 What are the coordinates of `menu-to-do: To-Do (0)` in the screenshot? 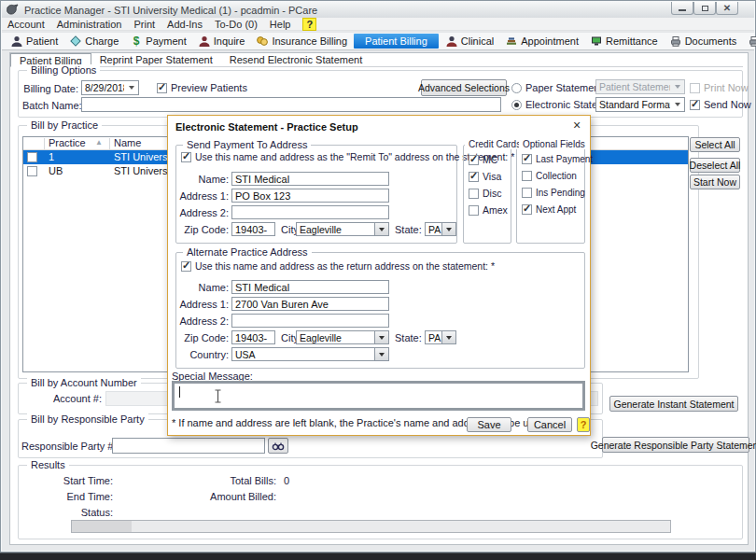 It's located at (236, 24).